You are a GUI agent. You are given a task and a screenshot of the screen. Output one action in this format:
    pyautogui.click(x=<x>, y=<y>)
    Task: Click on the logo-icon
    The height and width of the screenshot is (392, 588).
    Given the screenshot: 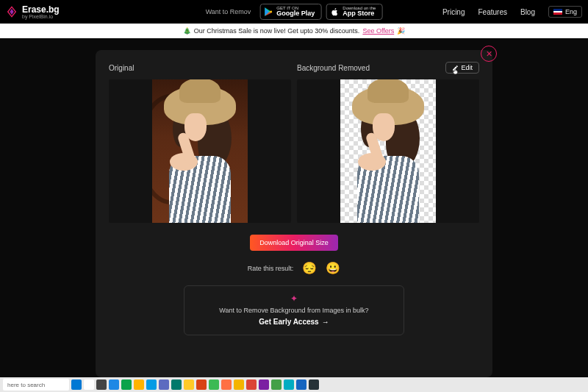 What is the action you would take?
    pyautogui.click(x=12, y=12)
    